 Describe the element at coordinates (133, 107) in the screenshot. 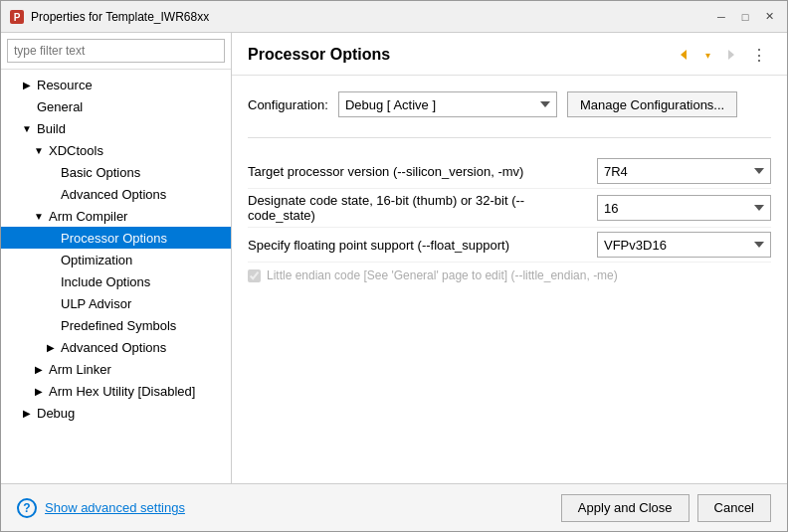

I see `tree-label-general: General` at that location.